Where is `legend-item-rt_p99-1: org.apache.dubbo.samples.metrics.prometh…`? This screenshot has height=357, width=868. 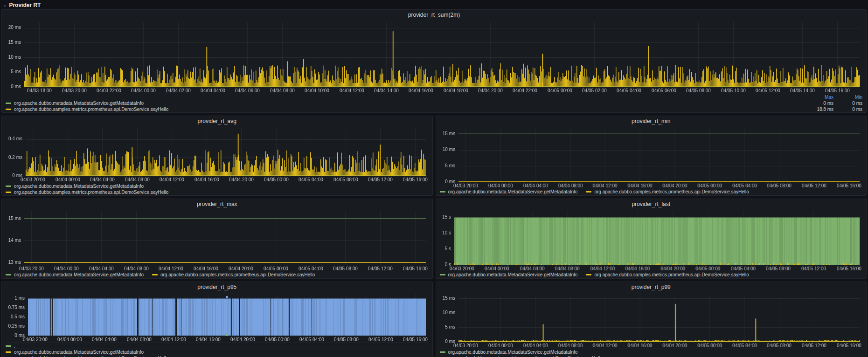 legend-item-rt_p99-1: org.apache.dubbo.samples.metrics.prometh… is located at coordinates (651, 356).